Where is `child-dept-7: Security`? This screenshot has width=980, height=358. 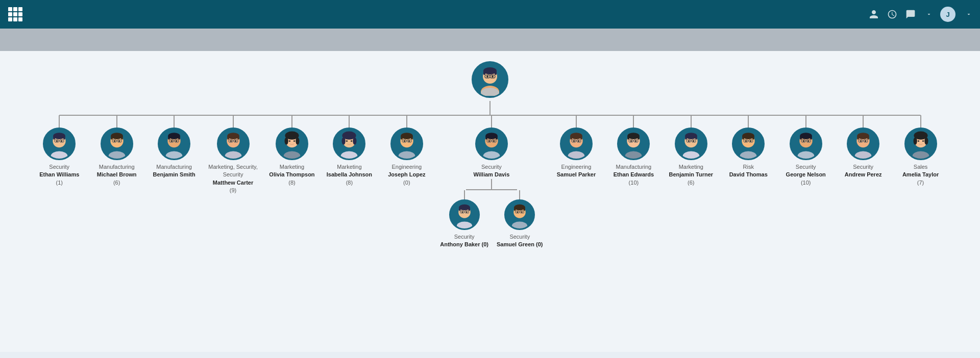 child-dept-7: Security is located at coordinates (491, 167).